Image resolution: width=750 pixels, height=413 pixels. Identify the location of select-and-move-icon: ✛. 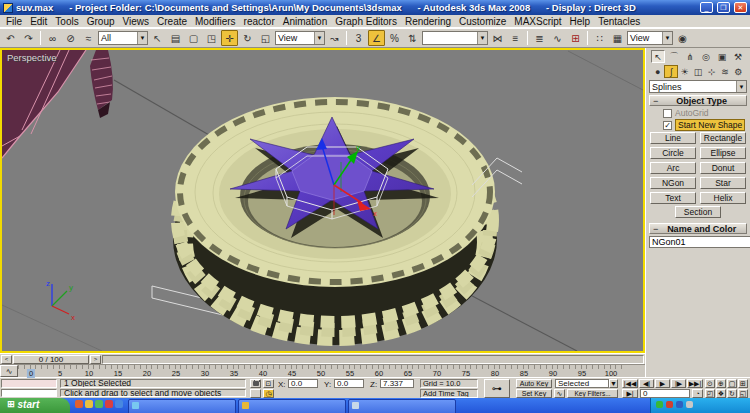
(230, 38).